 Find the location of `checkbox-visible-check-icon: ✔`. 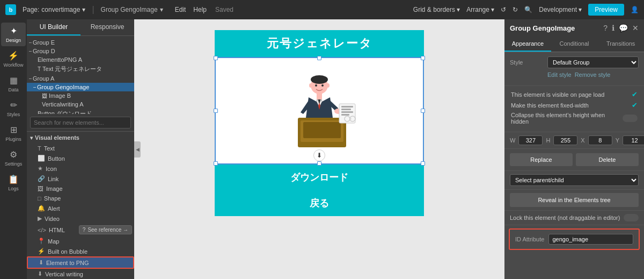

checkbox-visible-check-icon: ✔ is located at coordinates (634, 95).